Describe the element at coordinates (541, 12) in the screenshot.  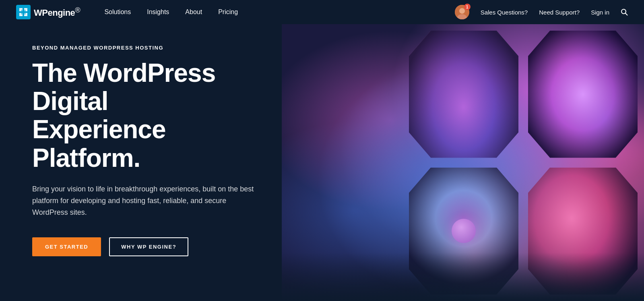
I see `nav-right: 1 Sales Questions? Need Support? Sign in` at that location.